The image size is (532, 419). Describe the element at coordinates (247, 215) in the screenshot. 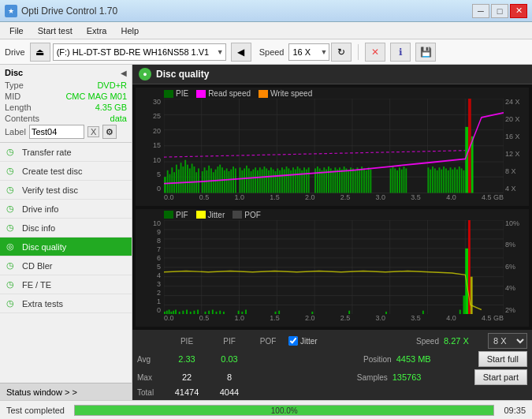

I see `legend-pof: POF` at that location.